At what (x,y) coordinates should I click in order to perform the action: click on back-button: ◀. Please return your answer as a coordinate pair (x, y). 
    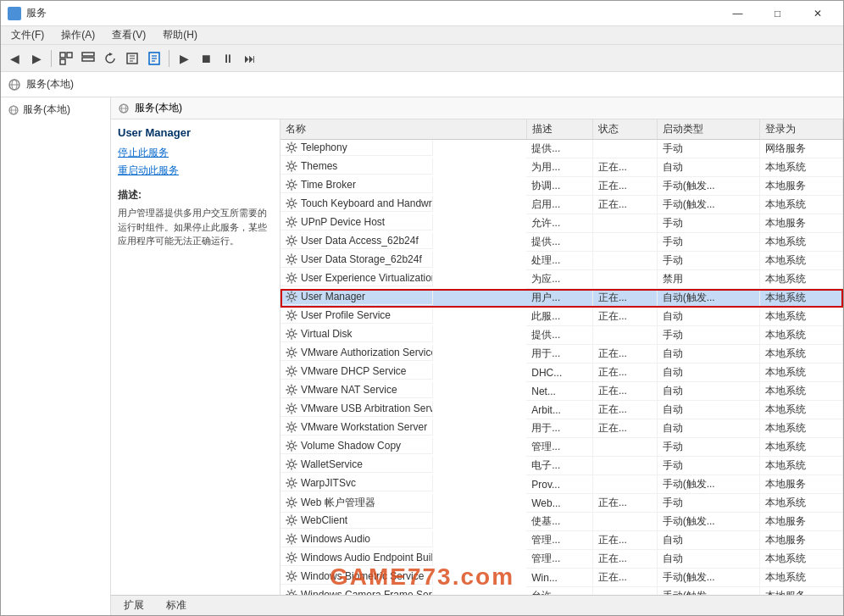
    Looking at the image, I should click on (14, 58).